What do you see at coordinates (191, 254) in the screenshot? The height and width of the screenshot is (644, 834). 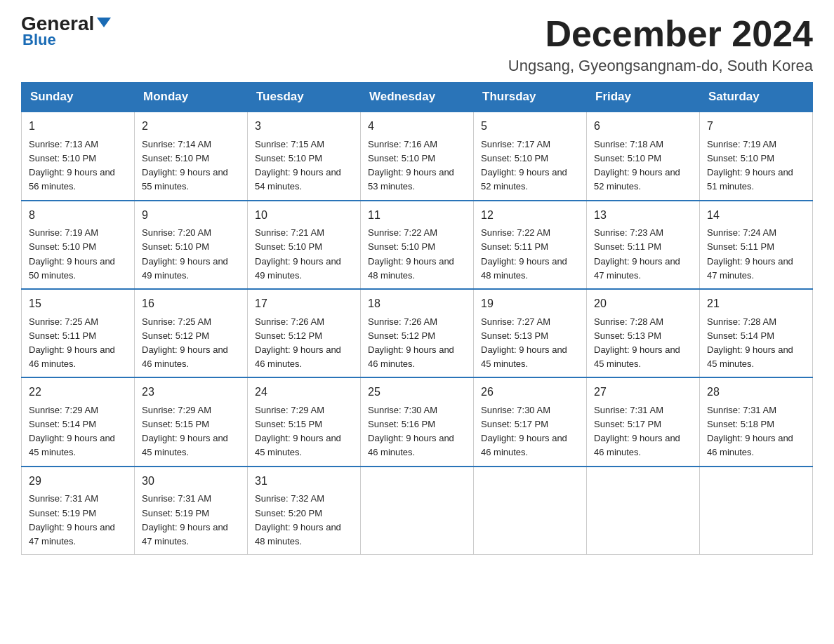 I see `day-info: Sunrise: 7:20 AMSunset: 5:10 PMDaylight:…` at bounding box center [191, 254].